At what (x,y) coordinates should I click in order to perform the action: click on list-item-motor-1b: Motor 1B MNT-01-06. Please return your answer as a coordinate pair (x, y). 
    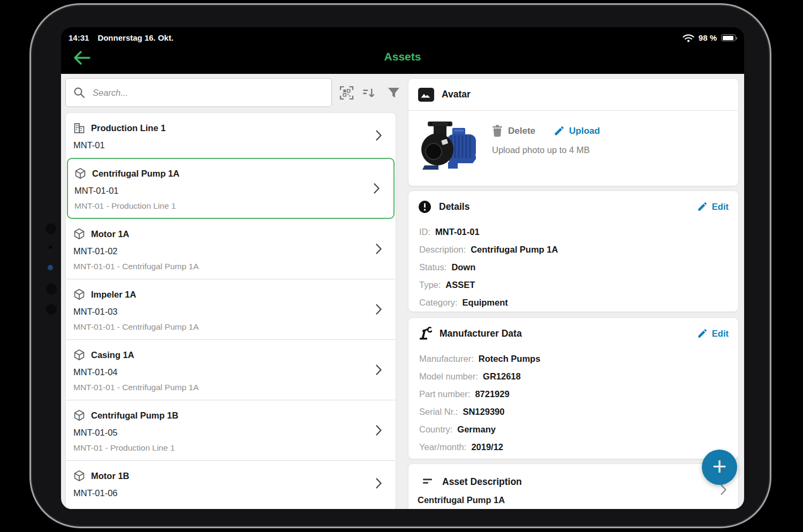
    Looking at the image, I should click on (231, 483).